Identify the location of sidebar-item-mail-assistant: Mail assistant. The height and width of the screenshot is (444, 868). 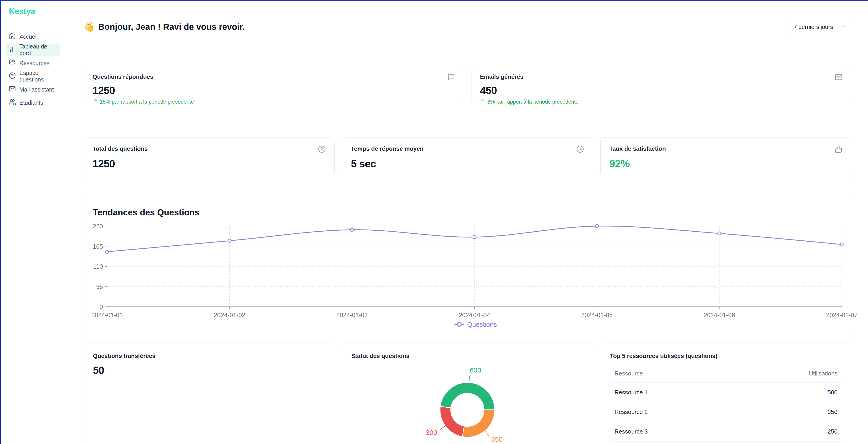
(33, 90).